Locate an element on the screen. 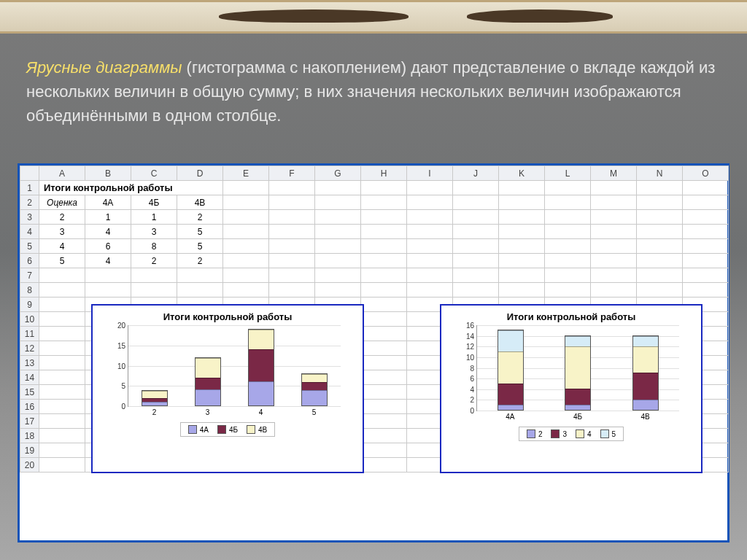 This screenshot has height=560, width=747. row-header: 14 is located at coordinates (30, 378).